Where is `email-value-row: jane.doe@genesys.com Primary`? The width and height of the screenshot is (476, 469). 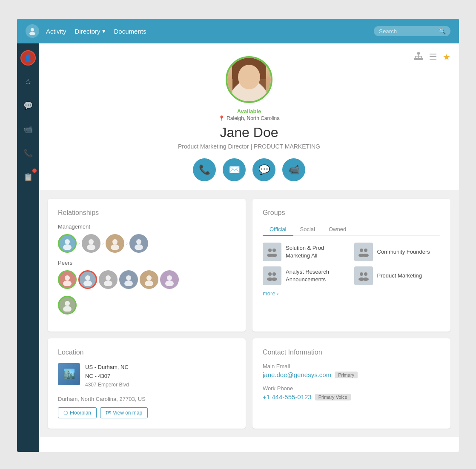 email-value-row: jane.doe@genesys.com Primary is located at coordinates (352, 375).